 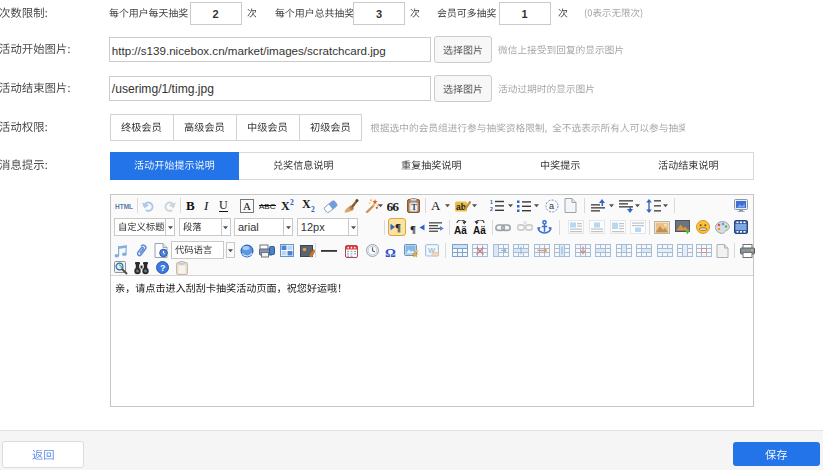 I want to click on svg-text: I, so click(x=206, y=206).